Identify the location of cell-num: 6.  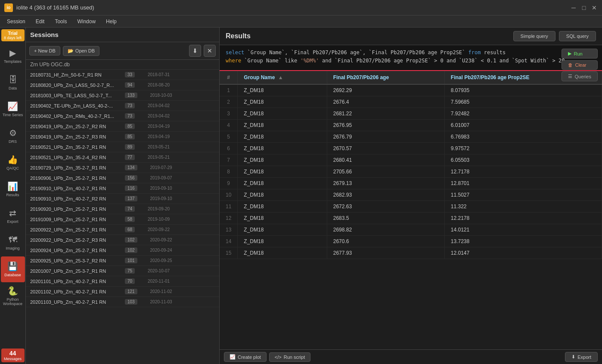
(229, 149).